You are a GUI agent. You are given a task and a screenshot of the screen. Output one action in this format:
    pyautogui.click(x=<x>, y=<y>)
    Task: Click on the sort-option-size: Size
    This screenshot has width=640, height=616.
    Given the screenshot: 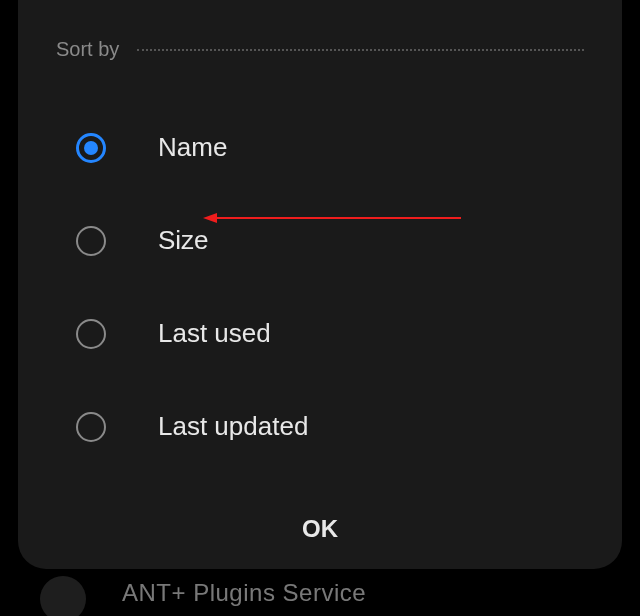 What is the action you would take?
    pyautogui.click(x=320, y=240)
    